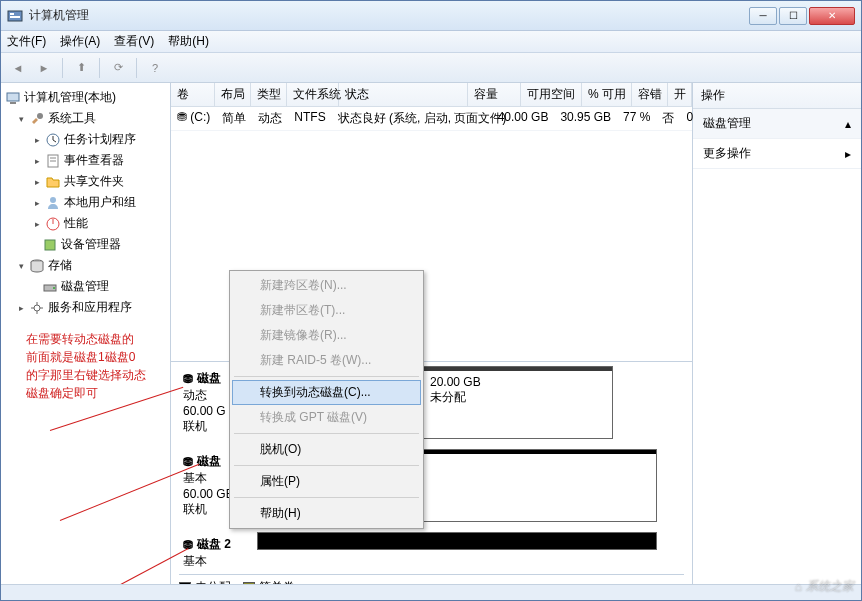 Image resolution: width=862 pixels, height=601 pixels. What do you see at coordinates (326, 482) in the screenshot?
I see `menu-properties: 属性(P)` at bounding box center [326, 482].